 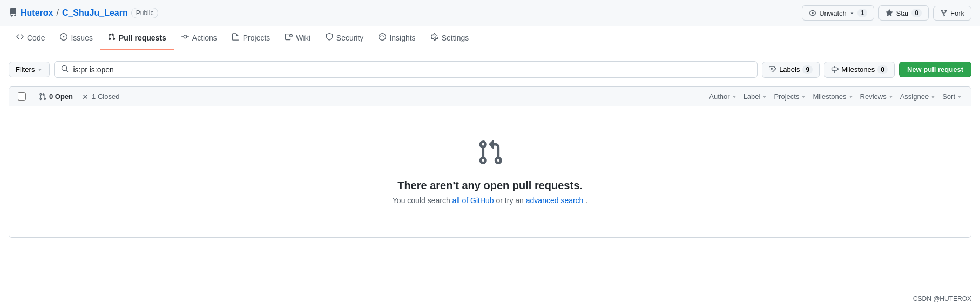 What do you see at coordinates (344, 38) in the screenshot?
I see `subnav-security: Security` at bounding box center [344, 38].